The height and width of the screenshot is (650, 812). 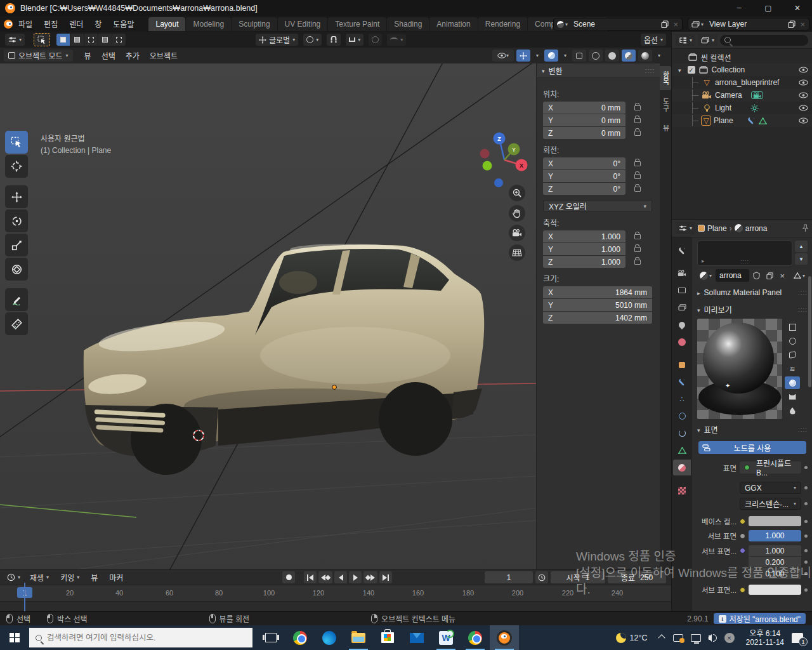 What do you see at coordinates (16, 221) in the screenshot?
I see `tool-rotate` at bounding box center [16, 221].